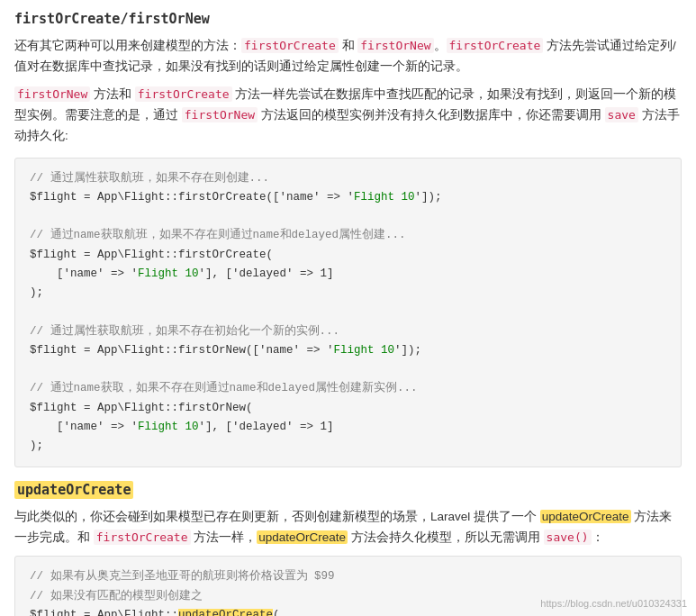 The height and width of the screenshot is (616, 696). I want to click on section2-title: updateOrCreate, so click(348, 490).